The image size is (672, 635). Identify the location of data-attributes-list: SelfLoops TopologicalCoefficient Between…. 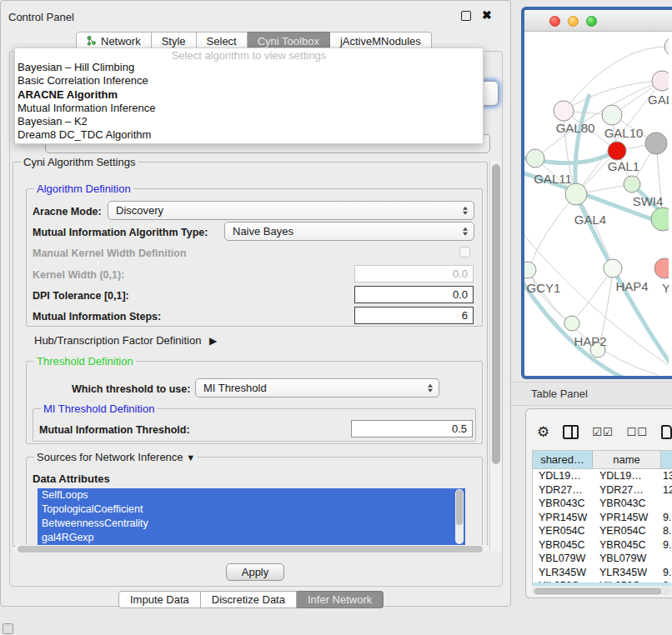
(252, 517).